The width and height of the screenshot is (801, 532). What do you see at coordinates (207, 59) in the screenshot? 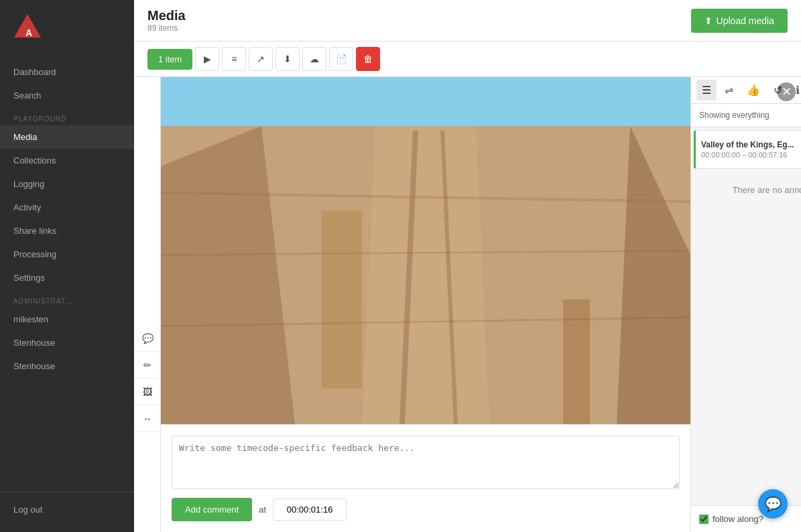
I see `play-button: ▶` at bounding box center [207, 59].